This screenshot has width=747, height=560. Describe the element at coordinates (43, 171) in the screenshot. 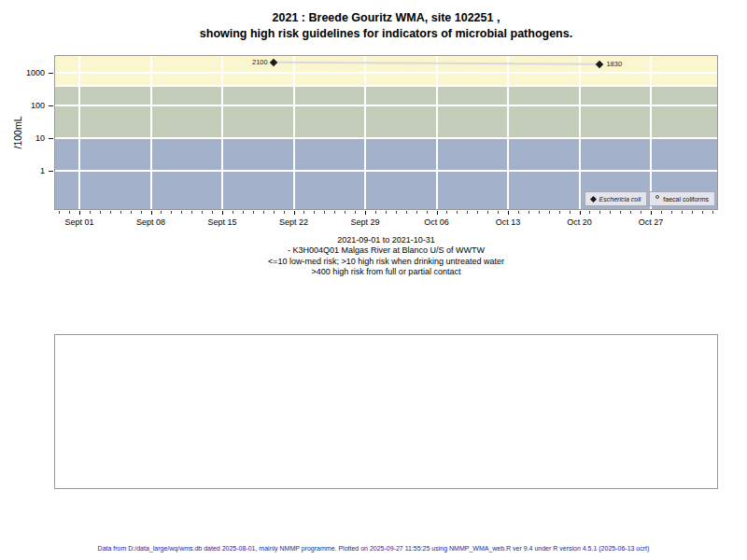

I see `y-tick-label-1: 1` at that location.